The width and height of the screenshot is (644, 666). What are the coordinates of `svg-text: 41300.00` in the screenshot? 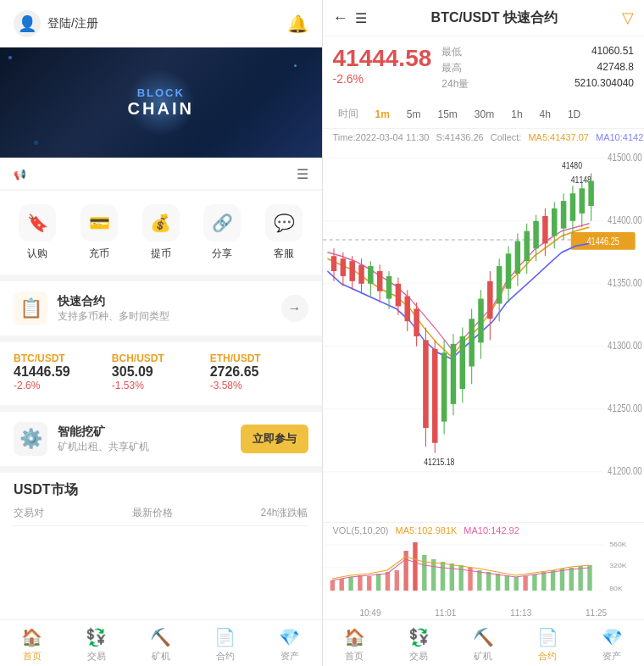 It's located at (625, 344).